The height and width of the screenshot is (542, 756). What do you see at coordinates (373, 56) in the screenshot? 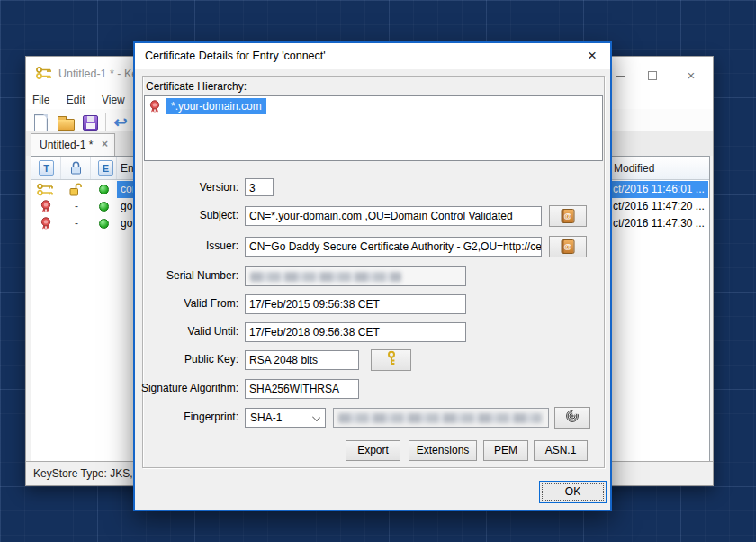
I see `dialog-titlebar: Certificate Details for Entry 'connect' …` at bounding box center [373, 56].